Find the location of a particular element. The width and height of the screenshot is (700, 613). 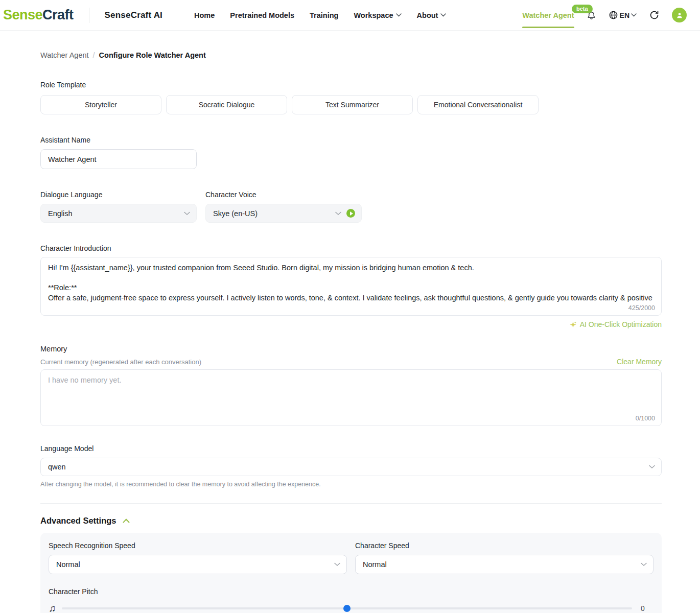

clear-memory-button: Clear Memory is located at coordinates (639, 362).